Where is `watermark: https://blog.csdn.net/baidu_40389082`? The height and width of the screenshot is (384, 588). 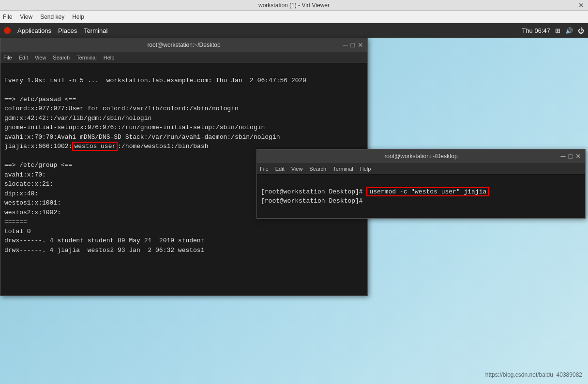 watermark: https://blog.csdn.net/baidu_40389082 is located at coordinates (534, 375).